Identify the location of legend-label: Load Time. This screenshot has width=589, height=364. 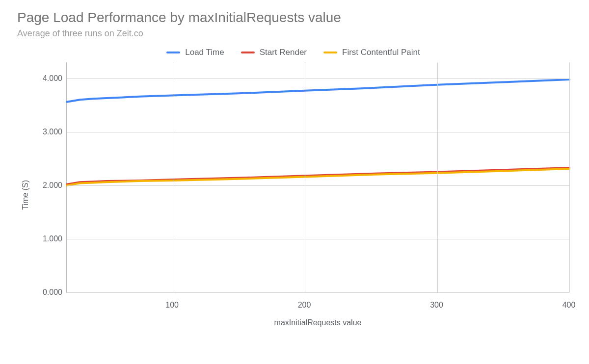
(204, 52).